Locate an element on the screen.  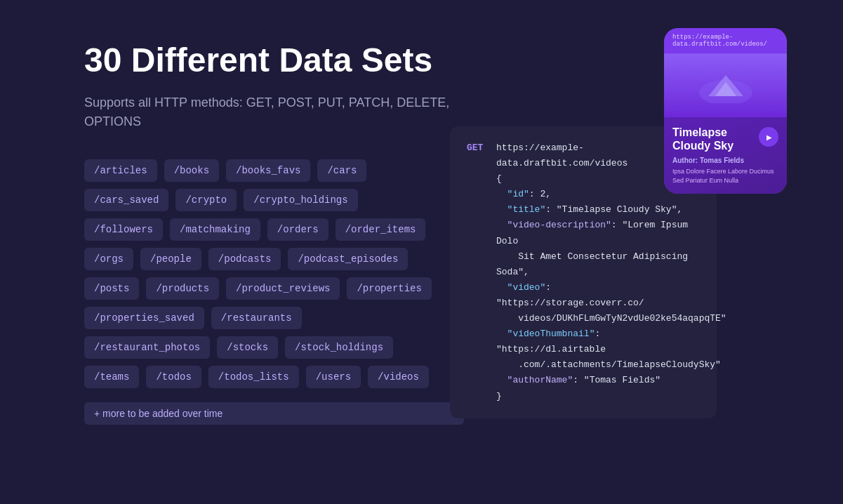
author-label: Author: Tomas Fields is located at coordinates (726, 160).